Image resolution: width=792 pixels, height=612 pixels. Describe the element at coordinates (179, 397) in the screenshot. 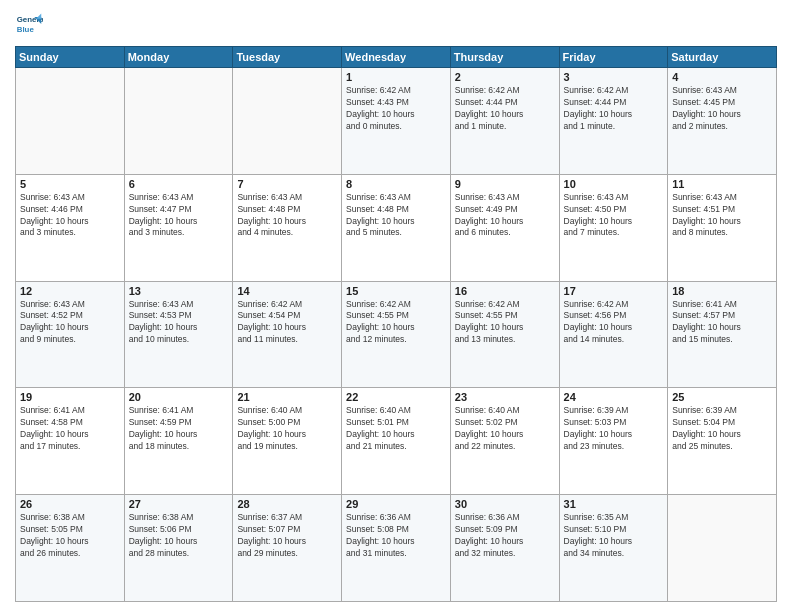

I see `day-number: 20` at that location.